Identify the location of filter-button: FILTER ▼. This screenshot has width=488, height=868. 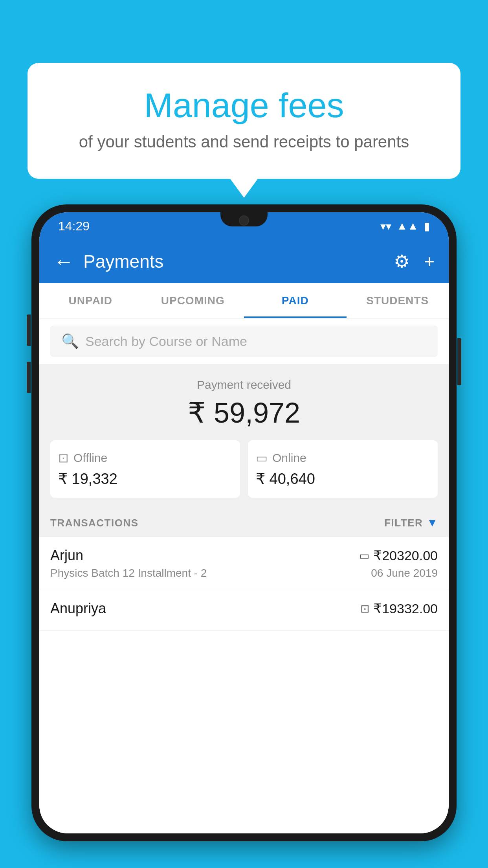
(411, 523).